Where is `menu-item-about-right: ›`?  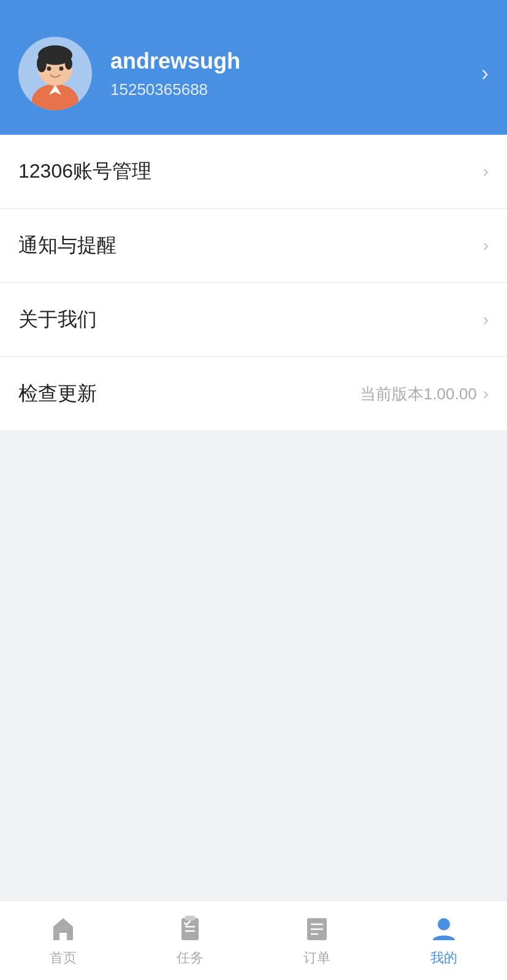
menu-item-about-right: › is located at coordinates (486, 320).